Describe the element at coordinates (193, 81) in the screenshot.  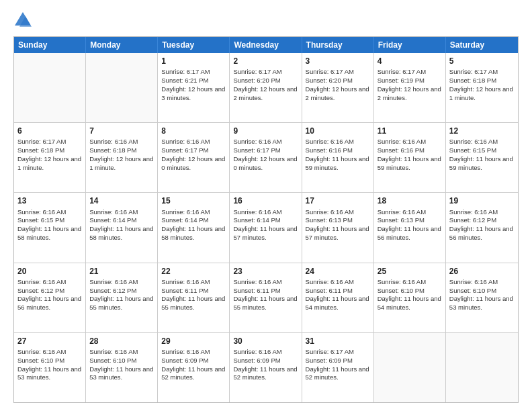
I see `sunset-text: Sunset: 6:21 PM` at that location.